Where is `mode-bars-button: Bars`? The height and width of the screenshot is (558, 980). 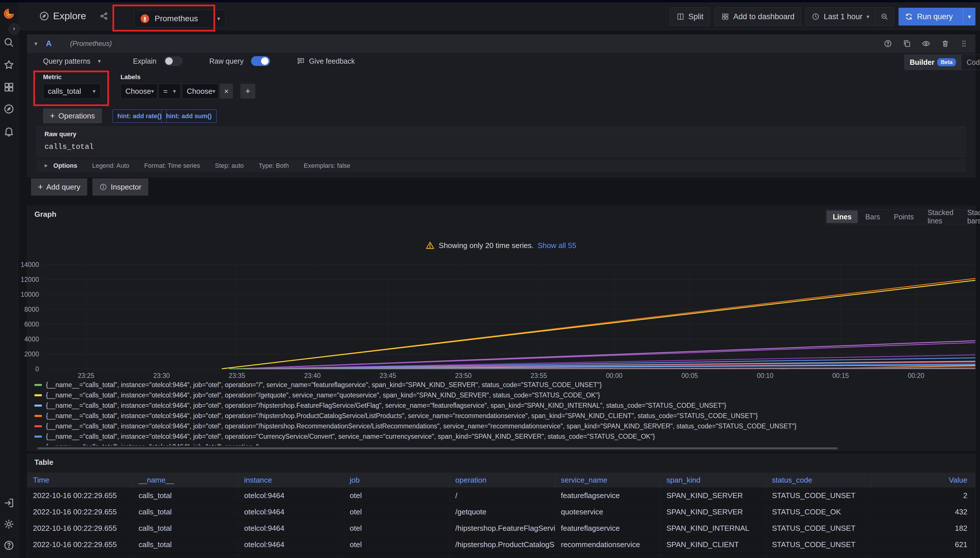
mode-bars-button: Bars is located at coordinates (873, 217).